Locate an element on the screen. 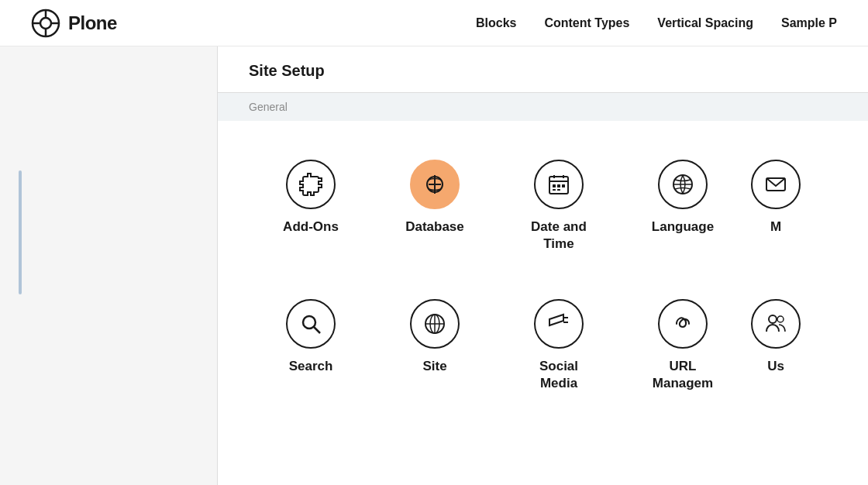 The image size is (868, 485). site-icon is located at coordinates (435, 324).